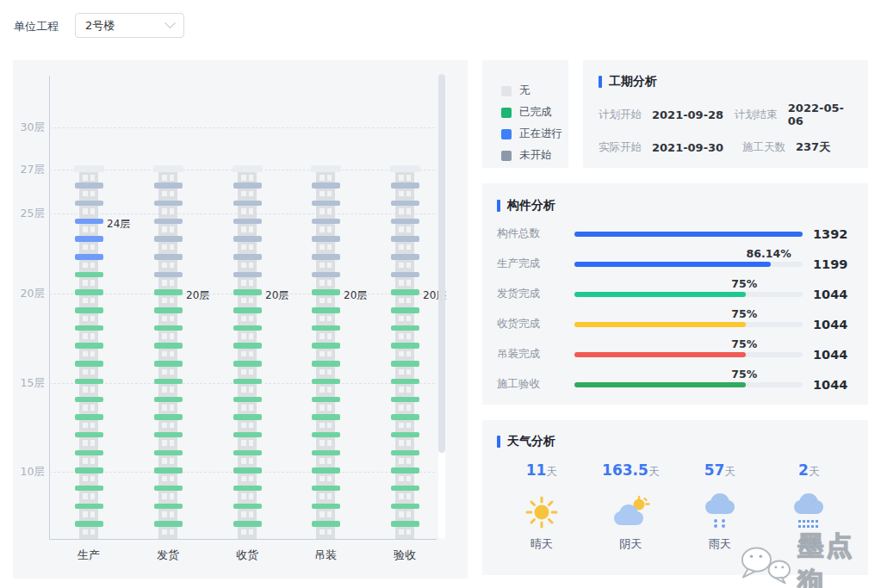  I want to click on building-column-吊装, so click(326, 352).